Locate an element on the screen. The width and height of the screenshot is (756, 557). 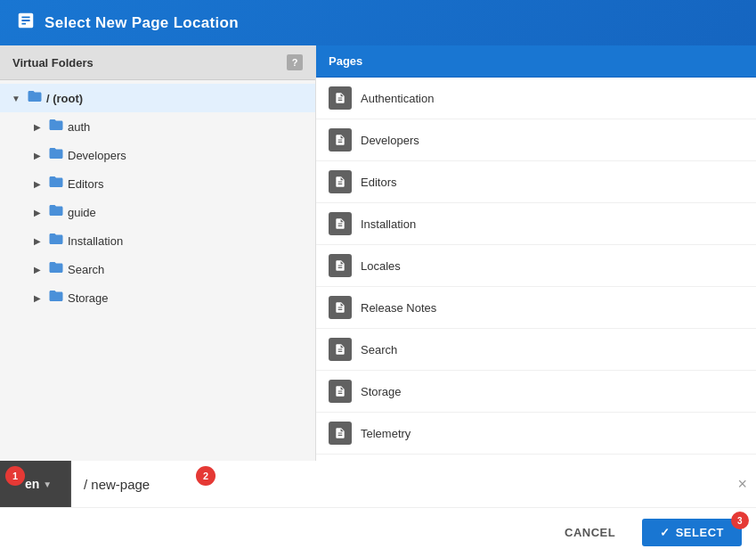
page-label: Telemetry is located at coordinates (386, 433).